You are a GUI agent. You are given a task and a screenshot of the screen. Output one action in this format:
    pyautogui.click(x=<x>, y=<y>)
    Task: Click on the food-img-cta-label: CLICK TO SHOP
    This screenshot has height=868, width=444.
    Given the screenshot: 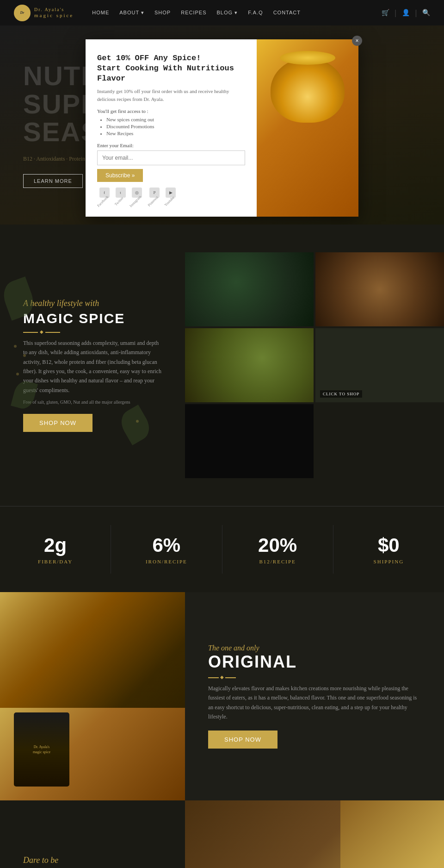 What is the action you would take?
    pyautogui.click(x=341, y=394)
    